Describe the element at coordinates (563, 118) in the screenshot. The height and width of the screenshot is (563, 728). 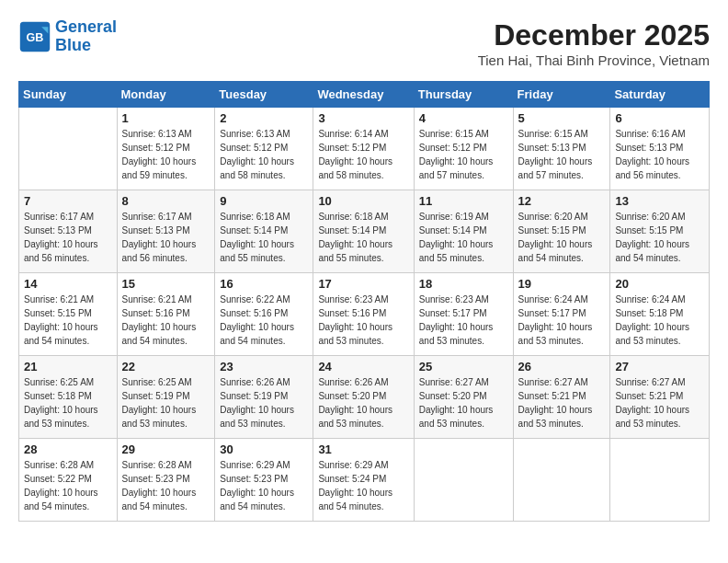
I see `day-number: 5` at that location.